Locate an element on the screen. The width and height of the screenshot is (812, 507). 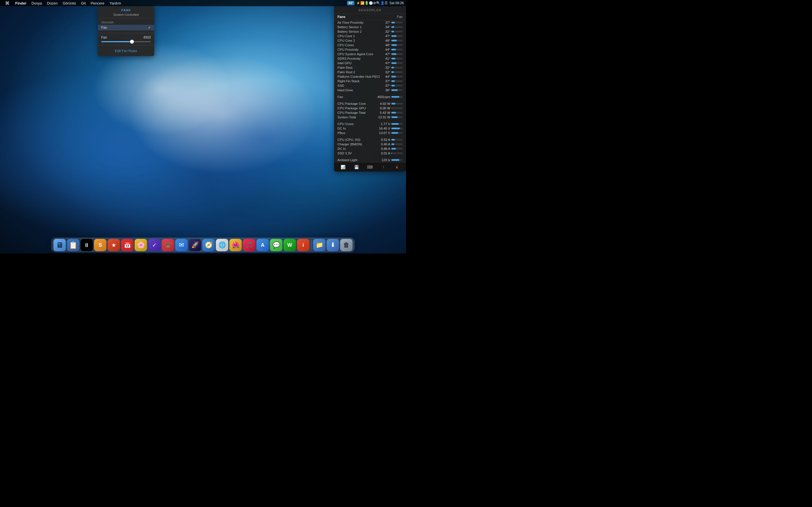
sensor-value: 13.07 V is located at coordinates (385, 133).